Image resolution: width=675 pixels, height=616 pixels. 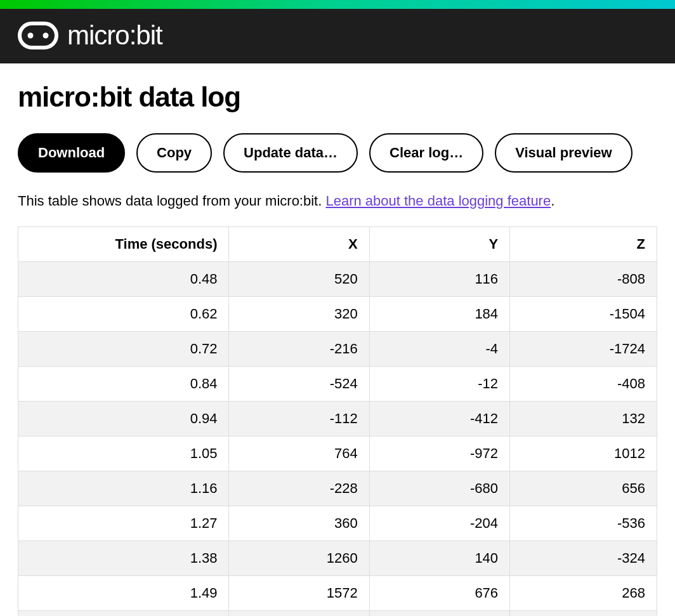 What do you see at coordinates (338, 279) in the screenshot?
I see `table-row: 0.48520116-808` at bounding box center [338, 279].